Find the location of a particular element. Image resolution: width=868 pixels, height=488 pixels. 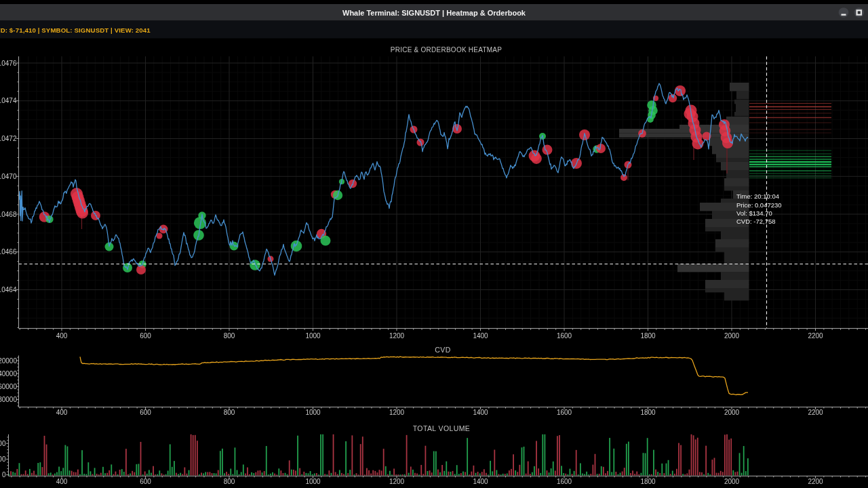

svg-text: 0.0476 is located at coordinates (8, 64).